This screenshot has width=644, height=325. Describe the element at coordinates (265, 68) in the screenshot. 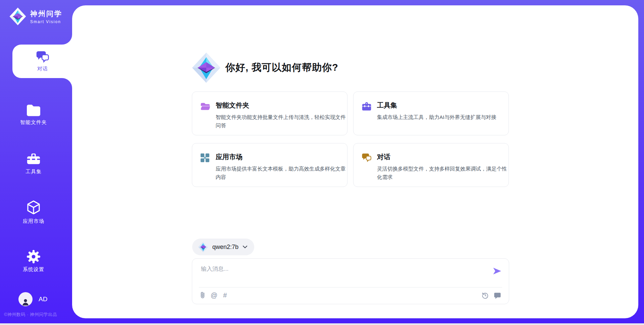

I see `greeting: 你好, 我可以如何帮助你?` at that location.